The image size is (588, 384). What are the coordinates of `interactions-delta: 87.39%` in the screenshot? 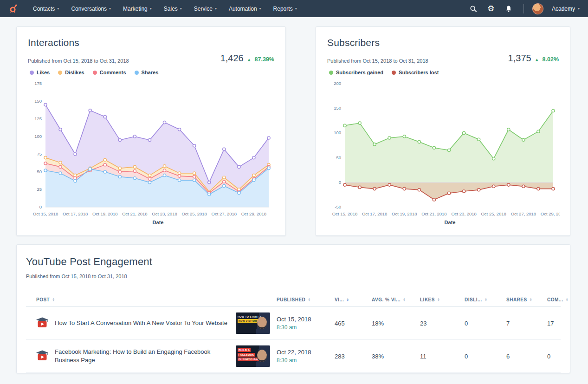 It's located at (265, 59).